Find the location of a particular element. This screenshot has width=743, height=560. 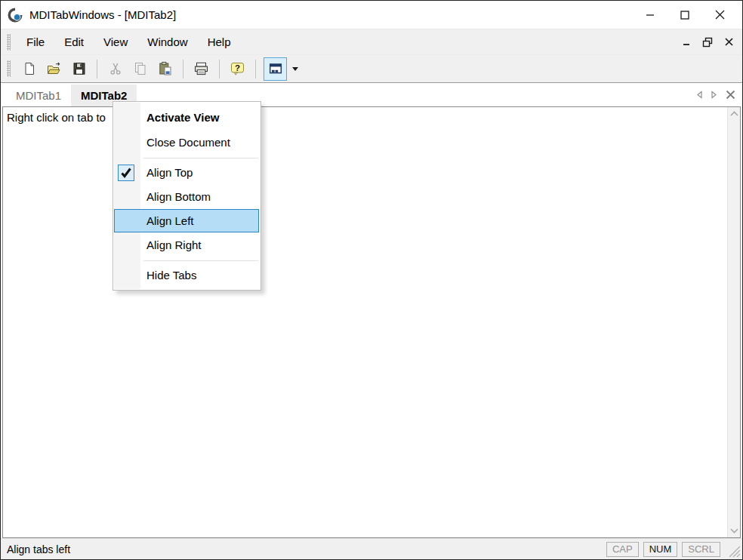

help-button: ? is located at coordinates (237, 69).